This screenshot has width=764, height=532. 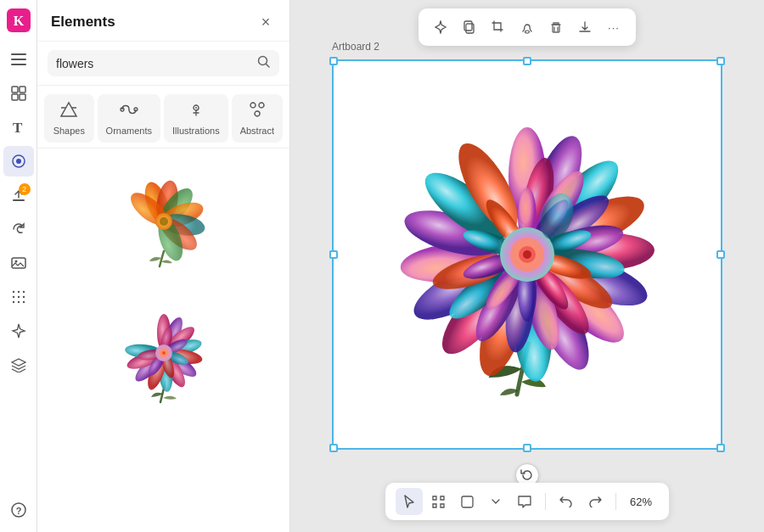 I want to click on svg-text: T, so click(x=18, y=127).